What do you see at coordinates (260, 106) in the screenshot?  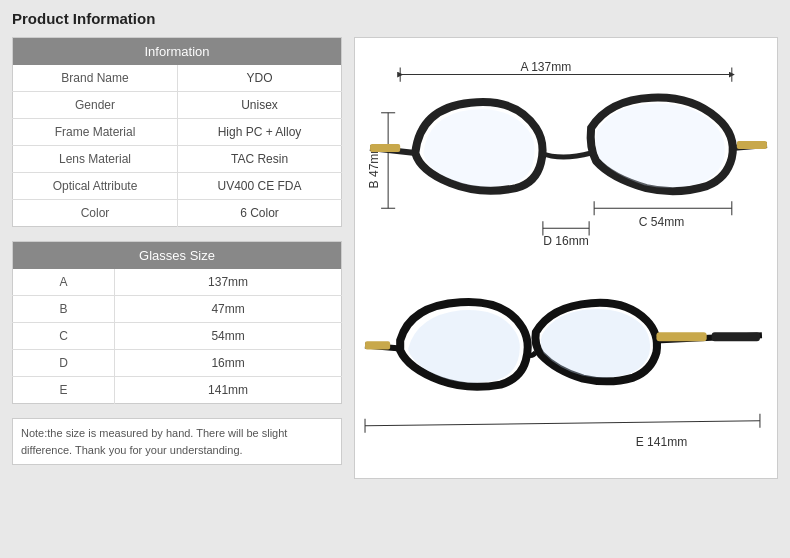 I see `row-value: Unisex` at bounding box center [260, 106].